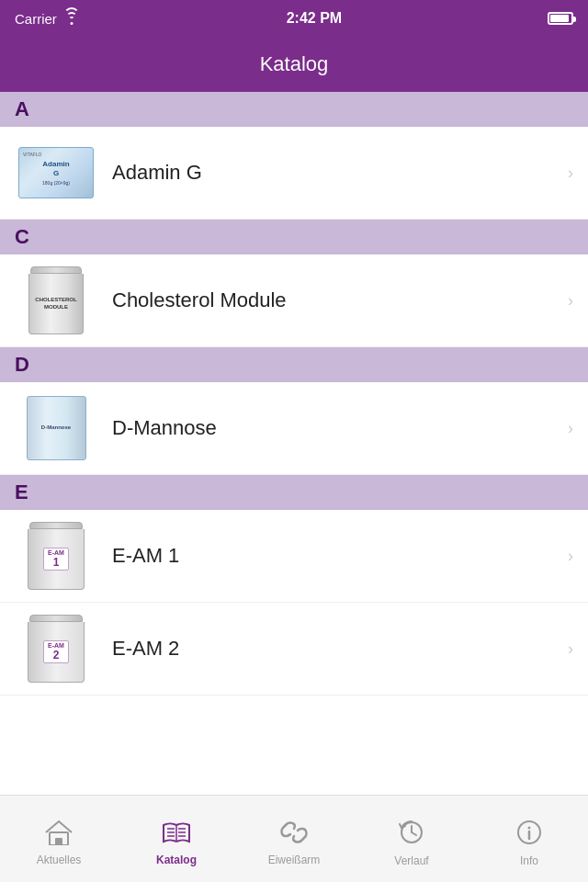 The image size is (588, 882). Describe the element at coordinates (294, 365) in the screenshot. I see `section-header-d: D` at that location.